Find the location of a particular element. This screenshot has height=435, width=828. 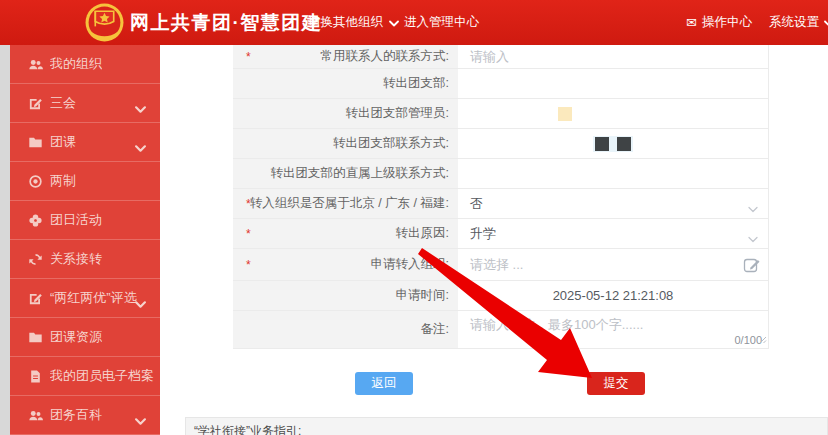

form-label: 申请时间: is located at coordinates (422, 296).